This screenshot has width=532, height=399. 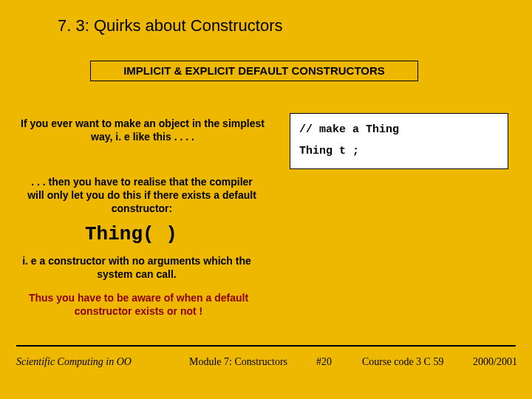 What do you see at coordinates (170, 26) in the screenshot?
I see `slide-title: 7. 3: Quirks about Constructors` at bounding box center [170, 26].